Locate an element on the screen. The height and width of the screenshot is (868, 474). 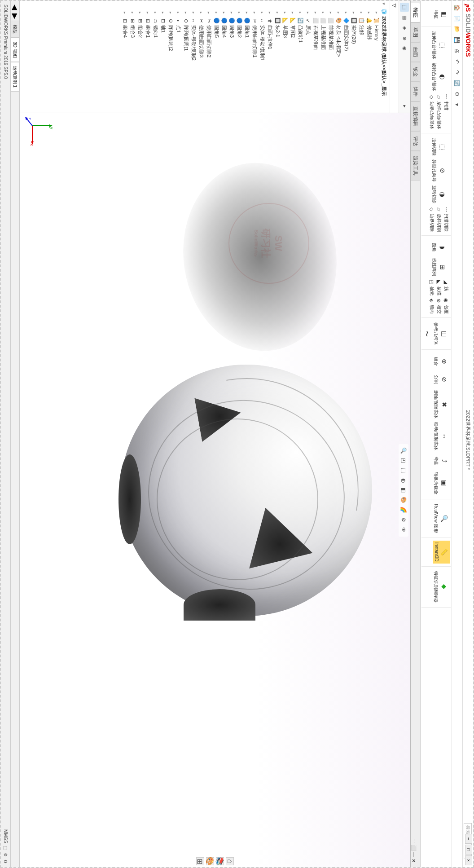
tree-item: ▸🔵圆角1 is located at coordinates (247, 57).